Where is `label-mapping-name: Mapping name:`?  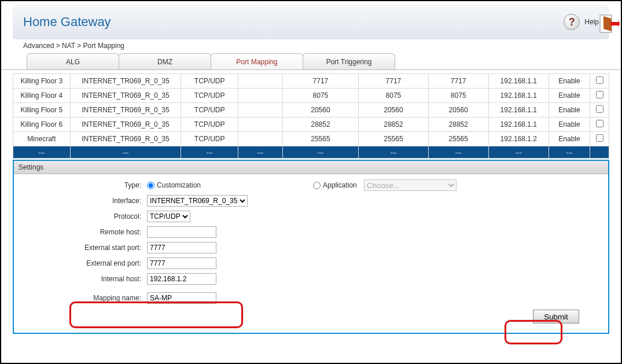
label-mapping-name: Mapping name: is located at coordinates (83, 298).